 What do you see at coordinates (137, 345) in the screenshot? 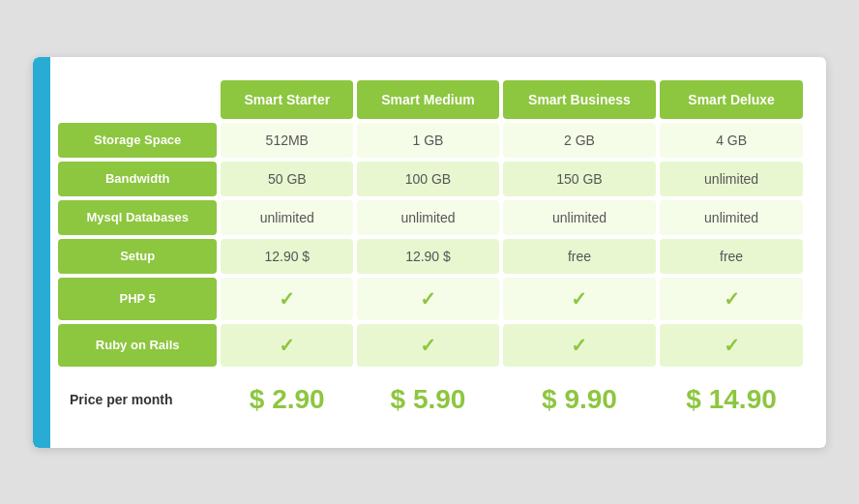
I see `row-label: Ruby on Rails` at bounding box center [137, 345].